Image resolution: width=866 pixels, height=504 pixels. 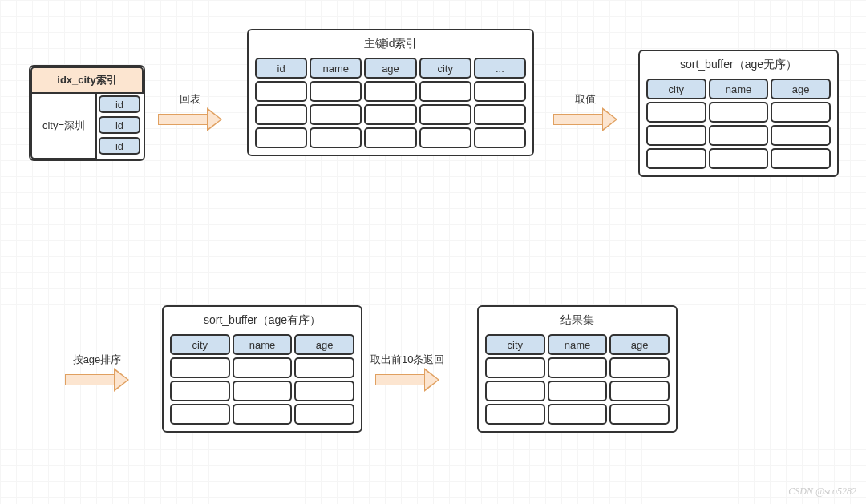 What do you see at coordinates (577, 369) in the screenshot?
I see `result-box: 结果集 city name age` at bounding box center [577, 369].